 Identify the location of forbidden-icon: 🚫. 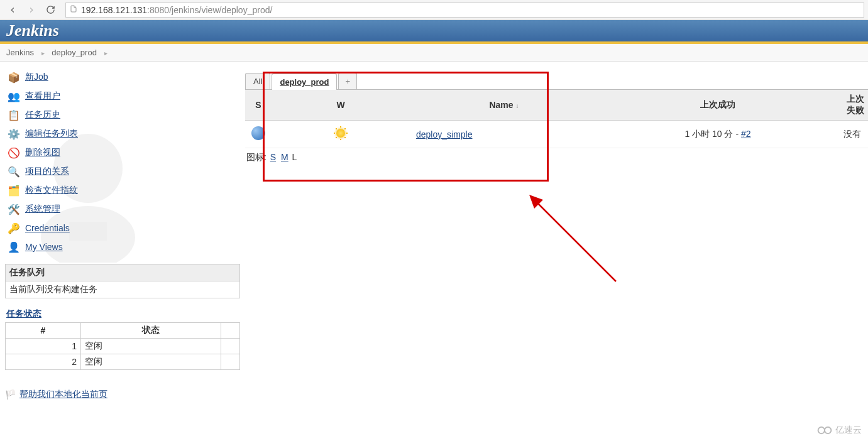
(14, 153).